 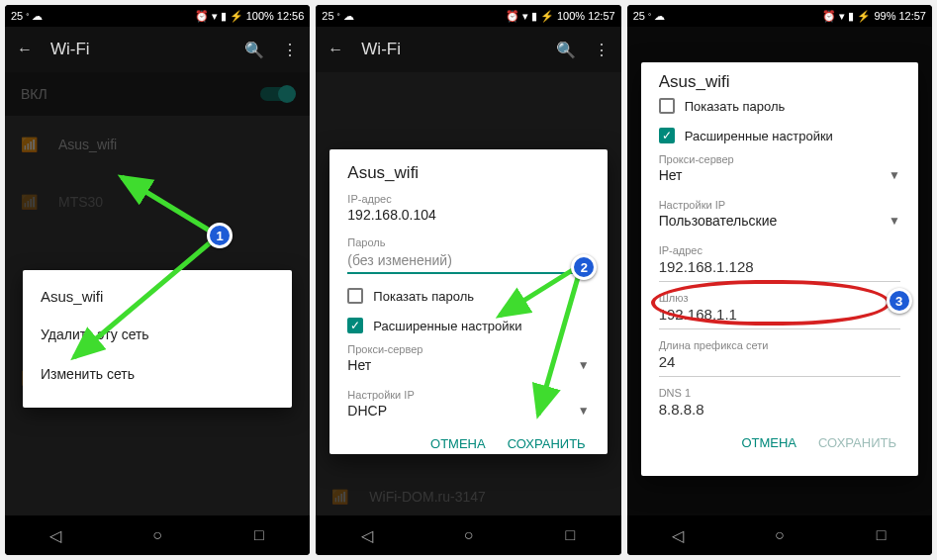 I want to click on prefix-length-input: 24, so click(x=780, y=364).